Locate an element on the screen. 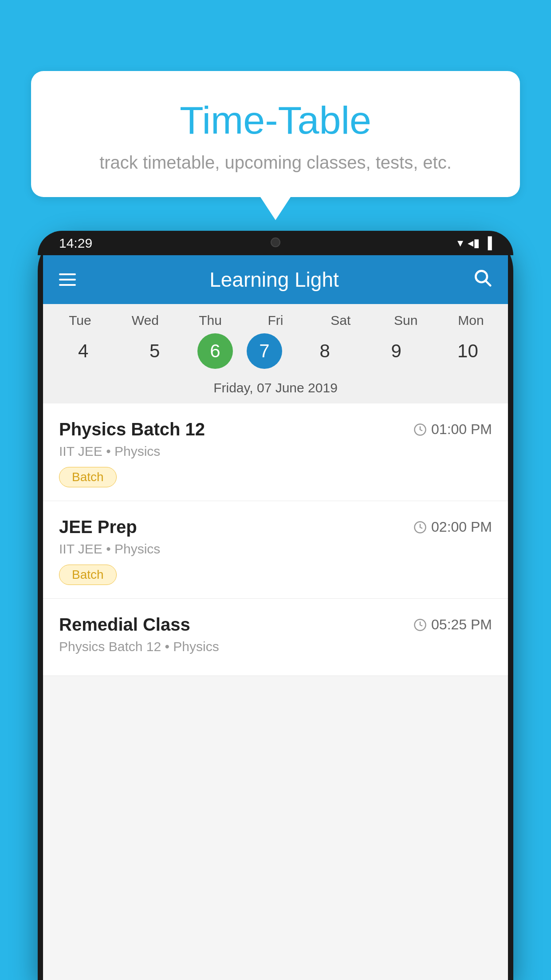  date-7-selected: 7 is located at coordinates (264, 351).